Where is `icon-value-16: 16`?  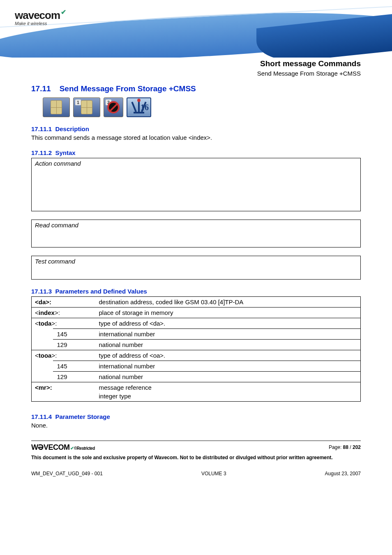
icon-value-16: 16 is located at coordinates (145, 108).